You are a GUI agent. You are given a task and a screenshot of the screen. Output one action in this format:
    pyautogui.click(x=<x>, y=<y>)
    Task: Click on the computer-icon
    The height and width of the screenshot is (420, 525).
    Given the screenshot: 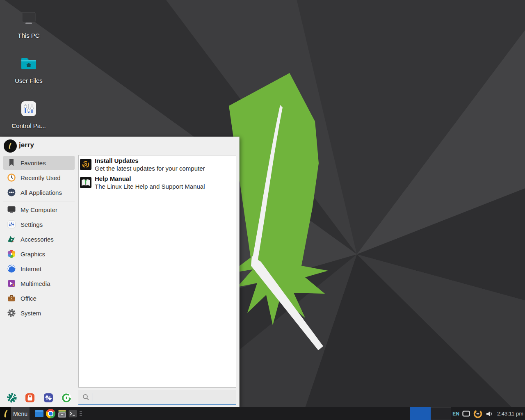 What is the action you would take?
    pyautogui.click(x=11, y=210)
    